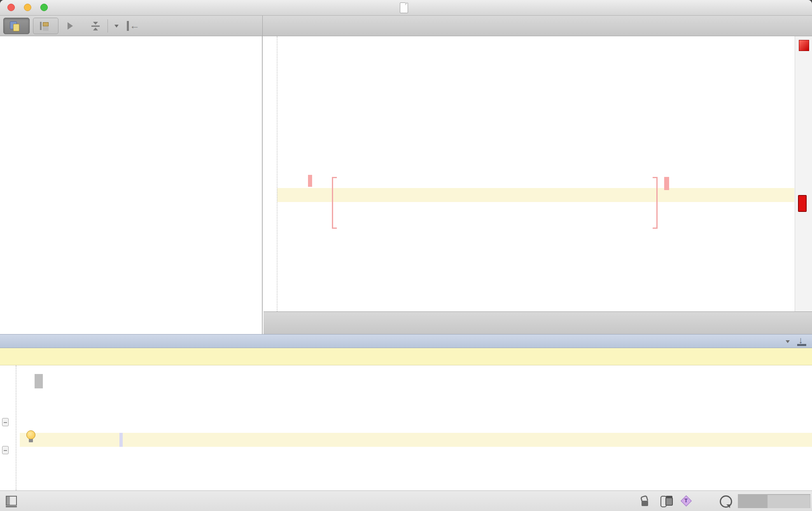 The image size is (812, 511). Describe the element at coordinates (132, 26) in the screenshot. I see `scroll-from-source-icon` at that location.